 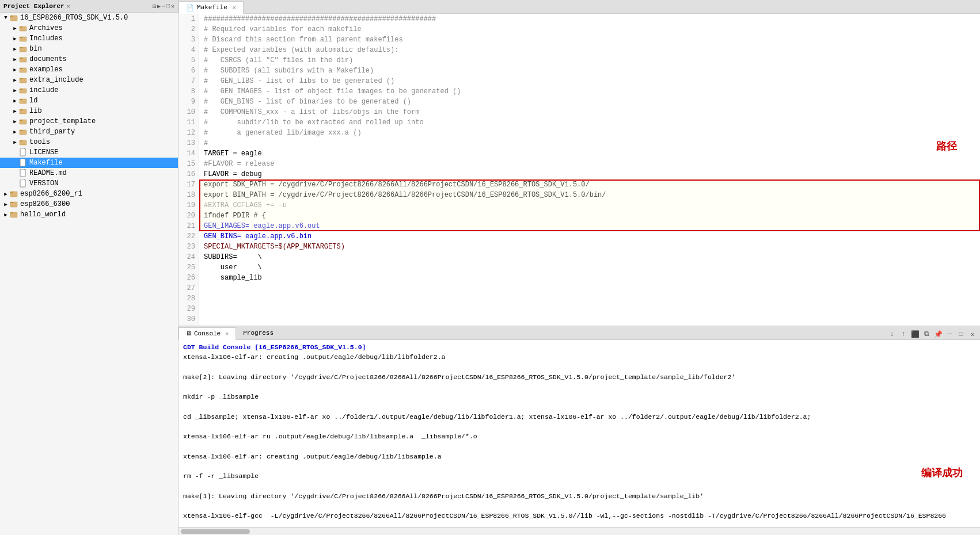 What do you see at coordinates (189, 288) in the screenshot?
I see `line-num-27: 27` at bounding box center [189, 288].